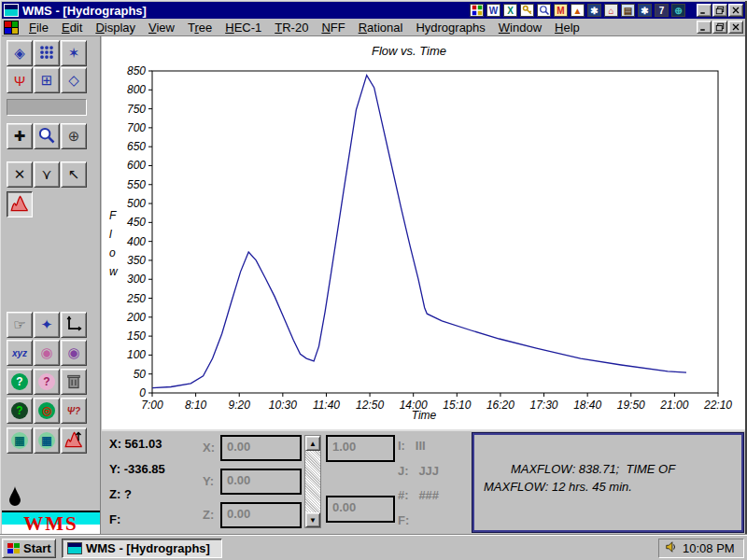 Image resolution: width=747 pixels, height=560 pixels. Describe the element at coordinates (74, 411) in the screenshot. I see `tree-question-icon: Ψ?` at that location.